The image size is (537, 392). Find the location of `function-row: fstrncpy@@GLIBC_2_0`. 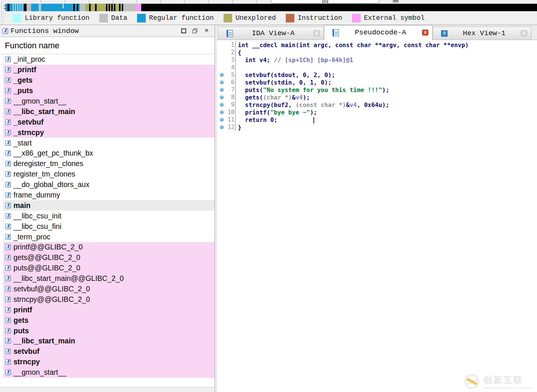

function-row: fstrncpy@@GLIBC_2_0 is located at coordinates (107, 299).